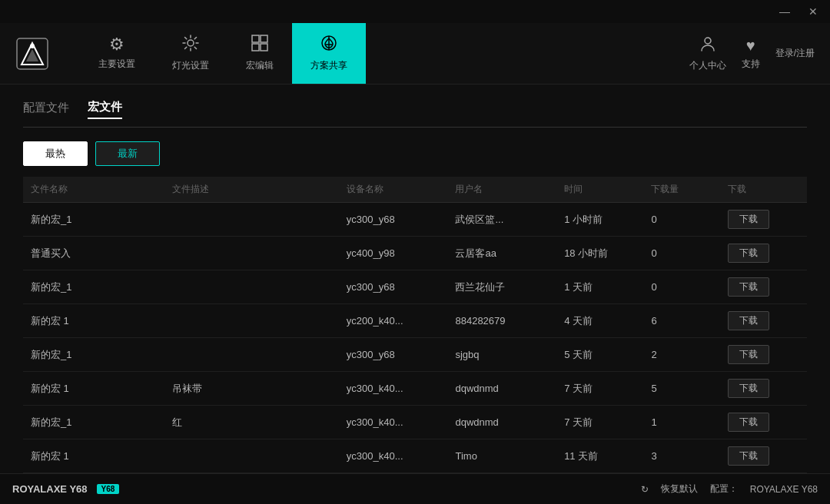 This screenshot has height=504, width=830. I want to click on nav-item-plan-share: 方案共享, so click(329, 54).